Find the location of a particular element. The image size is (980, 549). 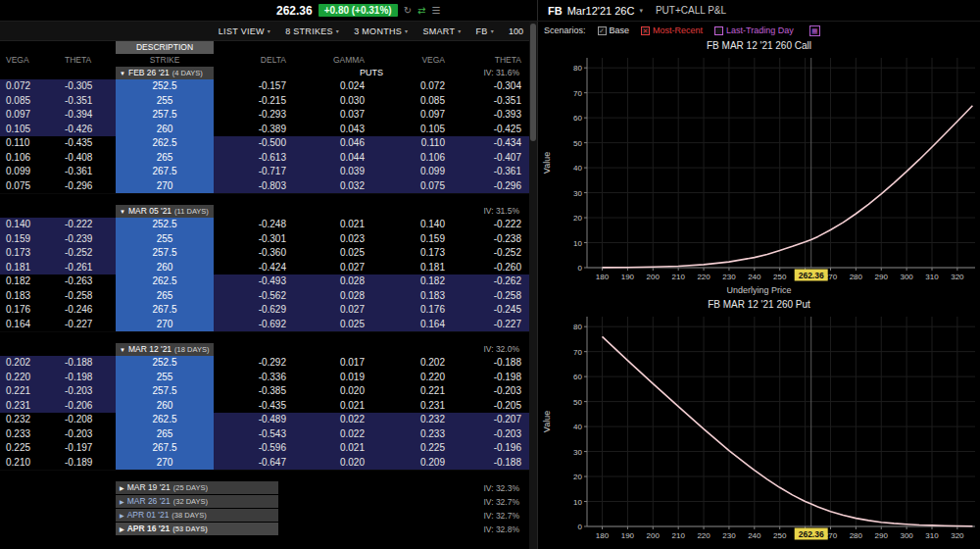

expiry-collapse-toggle: ▼FEB 26 '21(4 DAYS) is located at coordinates (165, 73).